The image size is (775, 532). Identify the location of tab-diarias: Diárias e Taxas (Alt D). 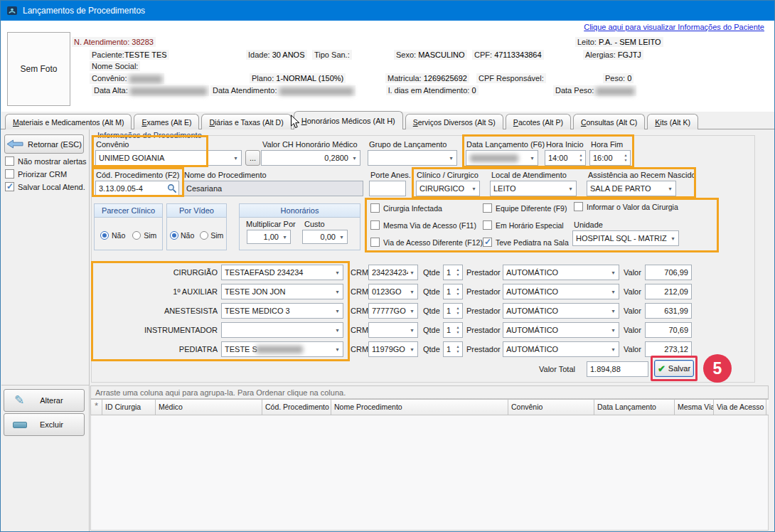
(246, 122).